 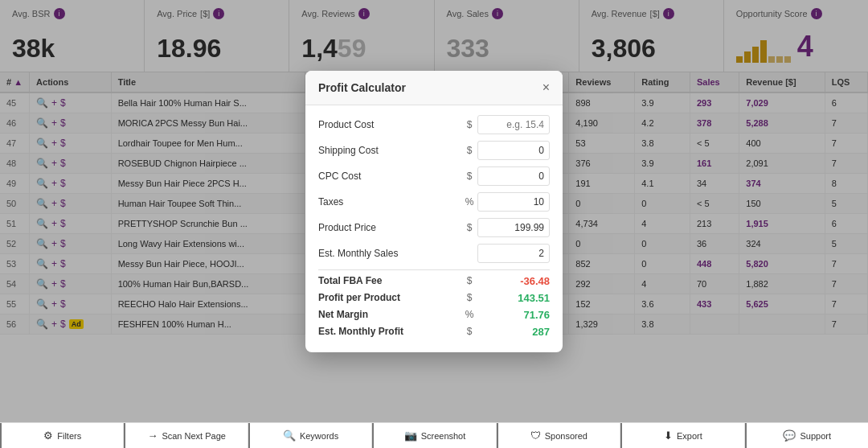 What do you see at coordinates (514, 253) in the screenshot?
I see `est-monthly-sales-input` at bounding box center [514, 253].